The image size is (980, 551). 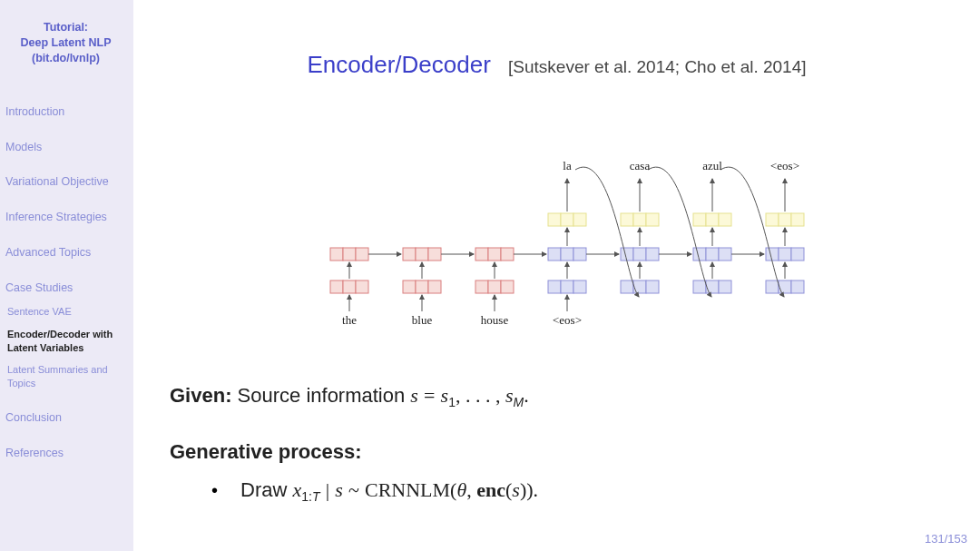 I want to click on encoder-token: the, so click(x=349, y=320).